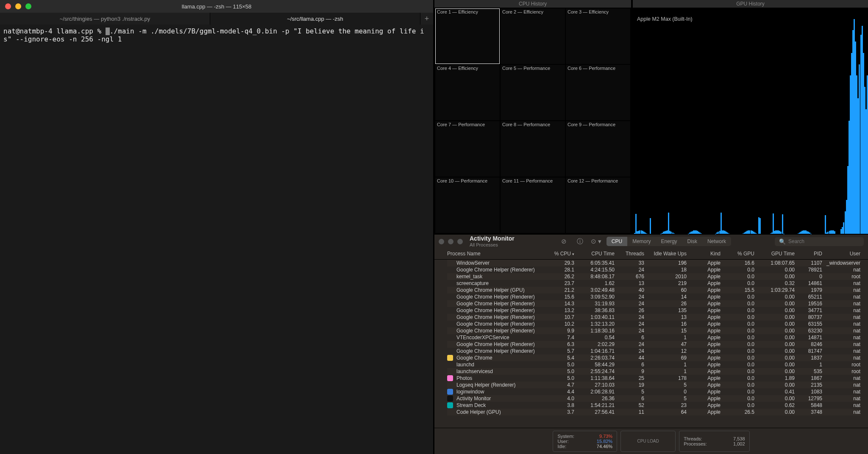 The width and height of the screenshot is (868, 454). What do you see at coordinates (559, 290) in the screenshot?
I see `cell: 21.2` at bounding box center [559, 290].